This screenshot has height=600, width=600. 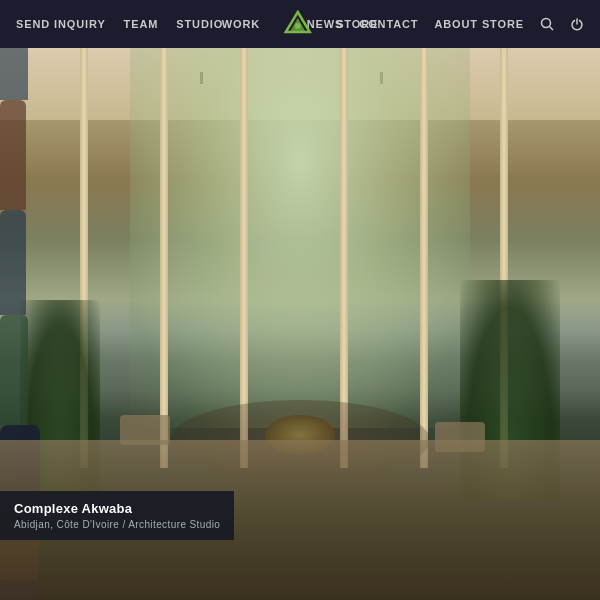 What do you see at coordinates (547, 24) in the screenshot?
I see `search-icon` at bounding box center [547, 24].